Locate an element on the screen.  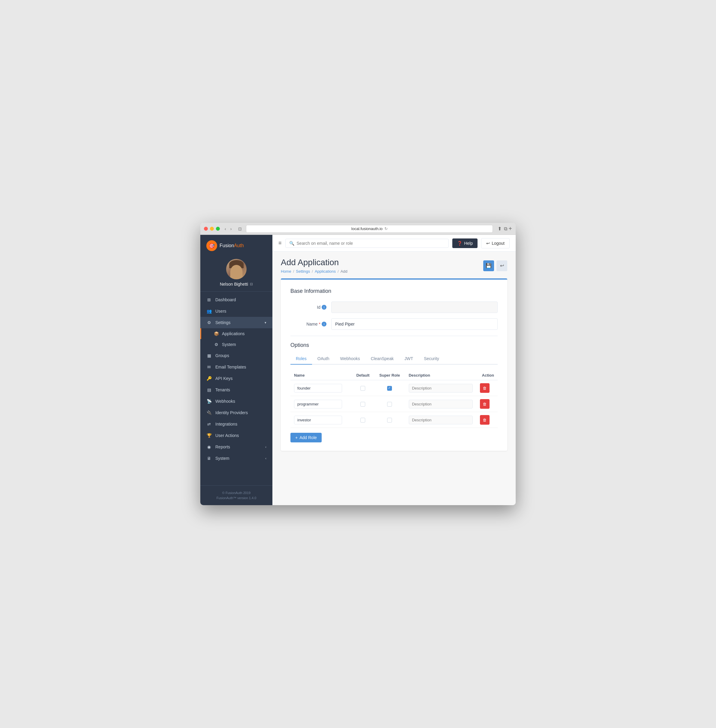
search-input is located at coordinates (371, 243).